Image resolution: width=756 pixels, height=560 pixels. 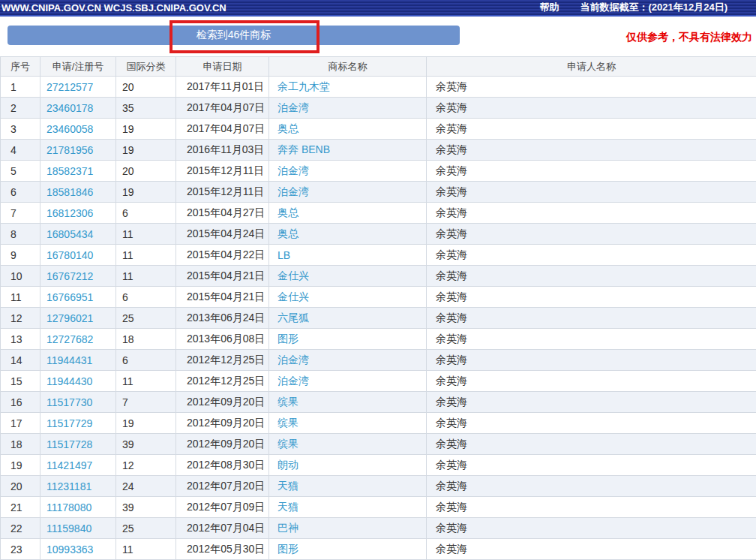 I want to click on trademark-name-link: LB, so click(x=284, y=255).